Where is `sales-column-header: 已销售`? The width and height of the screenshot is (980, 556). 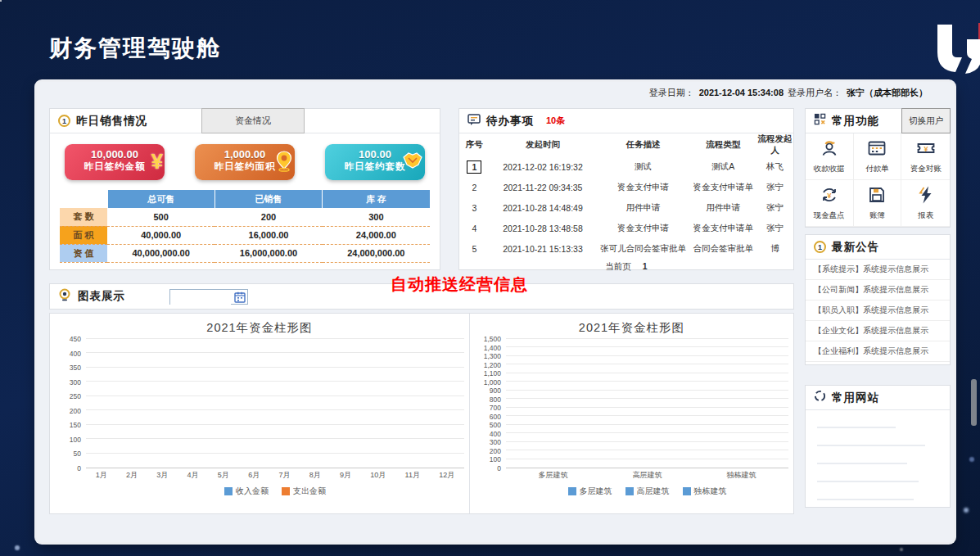
sales-column-header: 已销售 is located at coordinates (269, 199).